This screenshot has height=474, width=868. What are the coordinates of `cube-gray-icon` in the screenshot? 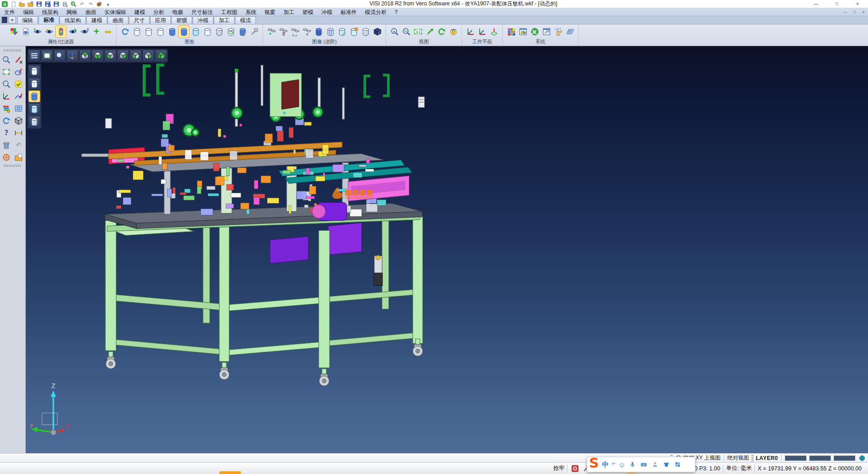 It's located at (19, 120).